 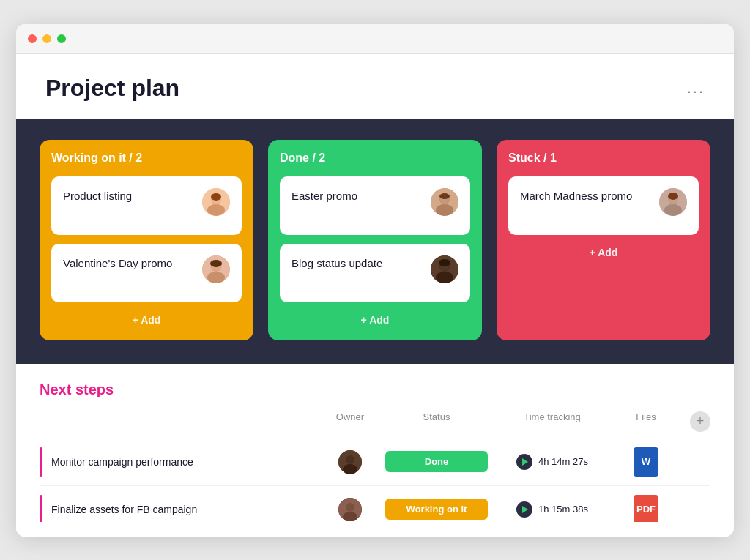 I want to click on col-label-time-tracking: Time tracking, so click(x=552, y=422).